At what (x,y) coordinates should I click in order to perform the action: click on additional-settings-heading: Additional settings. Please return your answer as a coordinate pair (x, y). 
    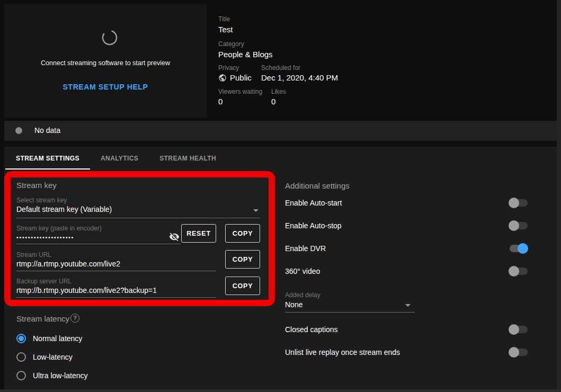
    Looking at the image, I should click on (317, 185).